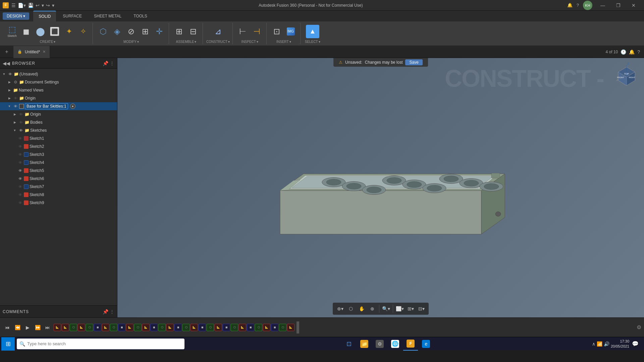  I want to click on fusion360-btn: F, so click(411, 344).